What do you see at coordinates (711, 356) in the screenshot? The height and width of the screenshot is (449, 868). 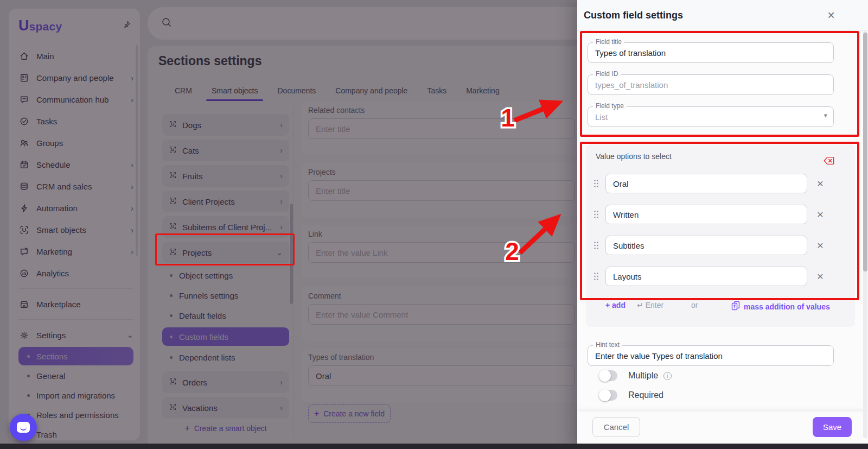 I see `hint-text-input` at bounding box center [711, 356].